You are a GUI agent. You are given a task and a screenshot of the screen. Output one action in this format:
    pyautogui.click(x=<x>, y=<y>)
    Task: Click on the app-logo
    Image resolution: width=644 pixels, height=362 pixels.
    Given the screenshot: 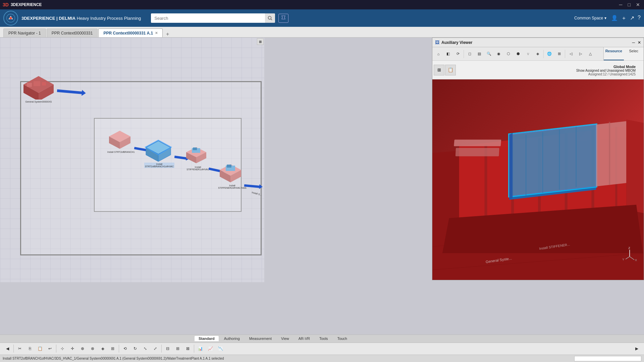 What is the action you would take?
    pyautogui.click(x=11, y=18)
    